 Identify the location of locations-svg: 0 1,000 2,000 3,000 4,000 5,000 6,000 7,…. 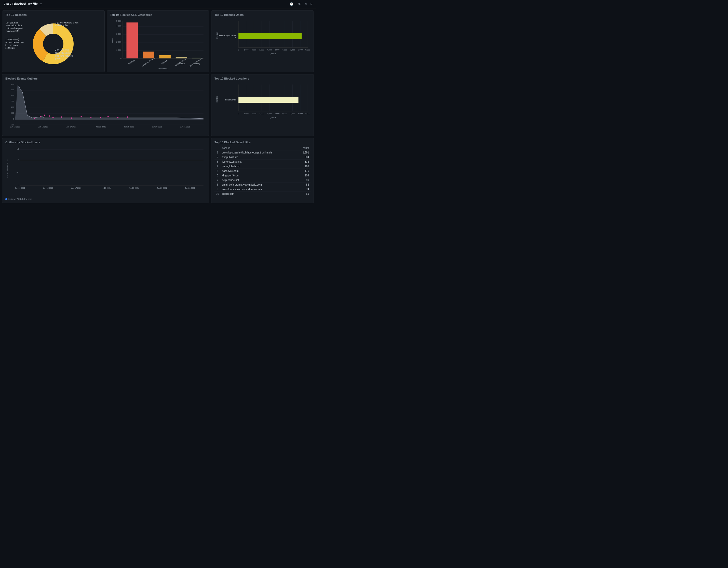
(263, 107).